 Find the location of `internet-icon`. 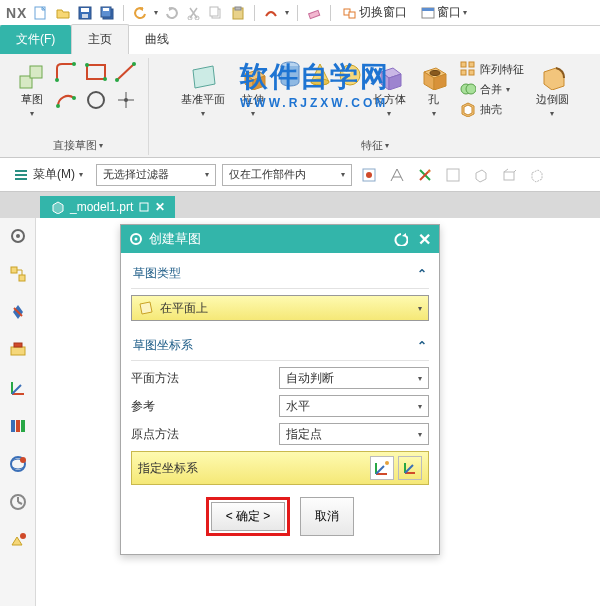

internet-icon is located at coordinates (18, 464).